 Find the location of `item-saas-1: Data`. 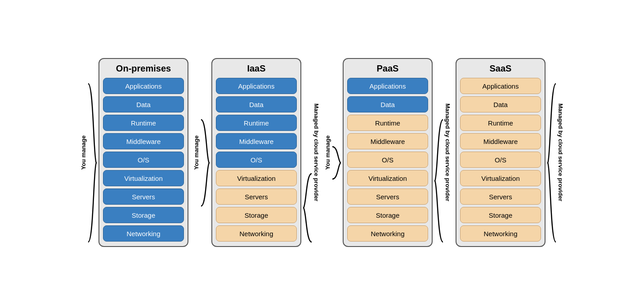

item-saas-1: Data is located at coordinates (501, 104).